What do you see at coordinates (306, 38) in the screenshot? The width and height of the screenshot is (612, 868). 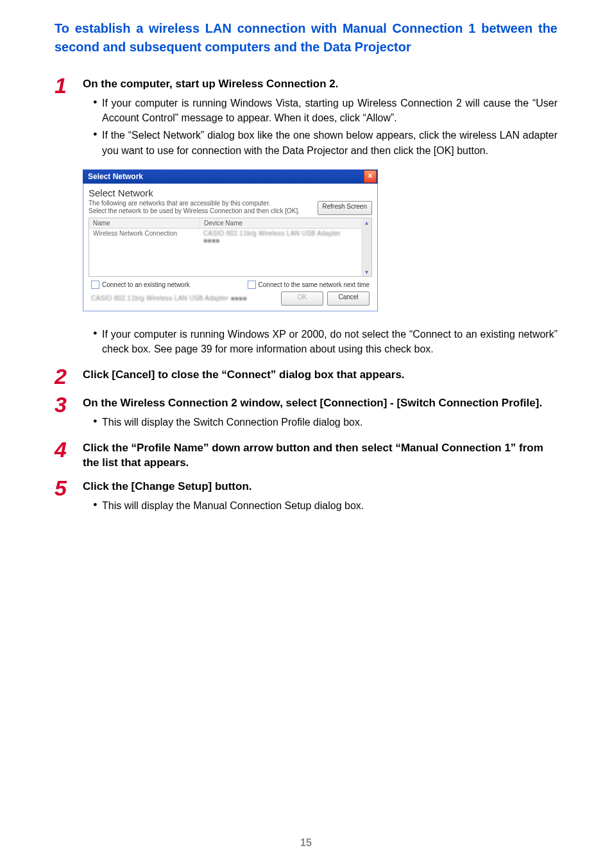 I see `section-heading: To establish a wireless LAN connection w…` at bounding box center [306, 38].